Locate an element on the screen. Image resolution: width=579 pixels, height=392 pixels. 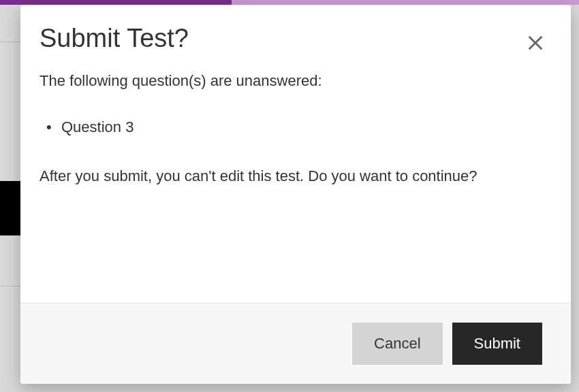
close-icon is located at coordinates (535, 43).